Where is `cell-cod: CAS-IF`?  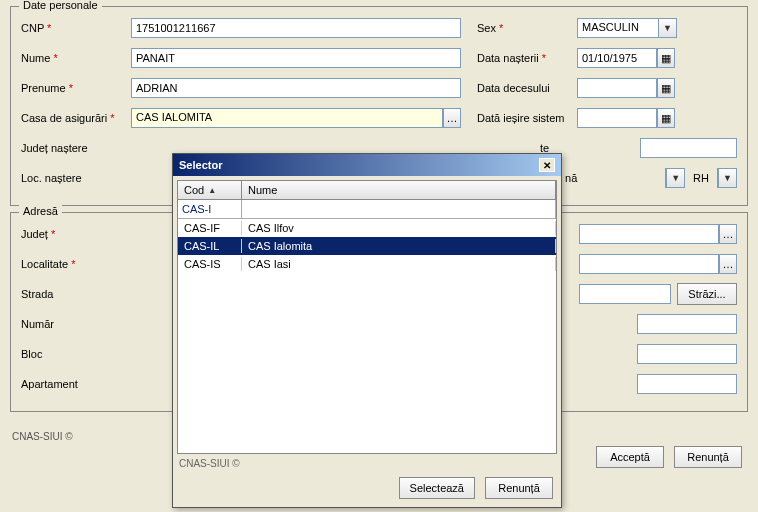 cell-cod: CAS-IF is located at coordinates (210, 228).